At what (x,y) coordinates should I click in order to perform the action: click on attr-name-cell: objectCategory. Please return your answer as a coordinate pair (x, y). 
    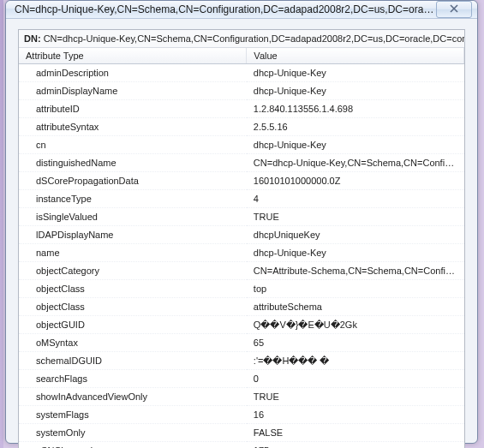
    Looking at the image, I should click on (133, 271).